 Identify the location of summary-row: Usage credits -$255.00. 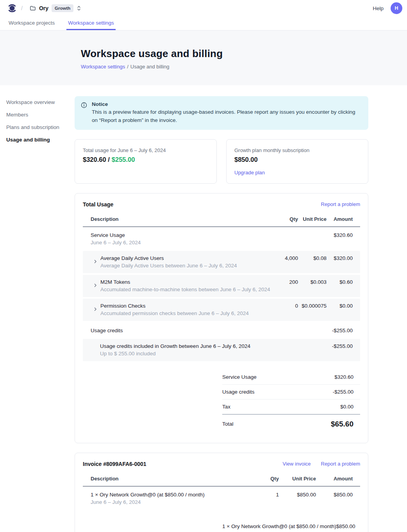
(291, 392).